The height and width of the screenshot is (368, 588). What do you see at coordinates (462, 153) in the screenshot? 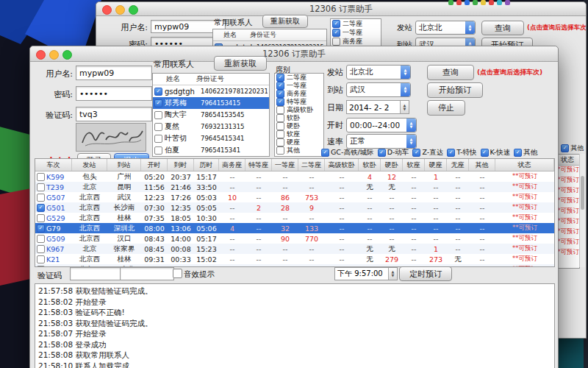
I see `train-filter: ✓T-特快` at bounding box center [462, 153].